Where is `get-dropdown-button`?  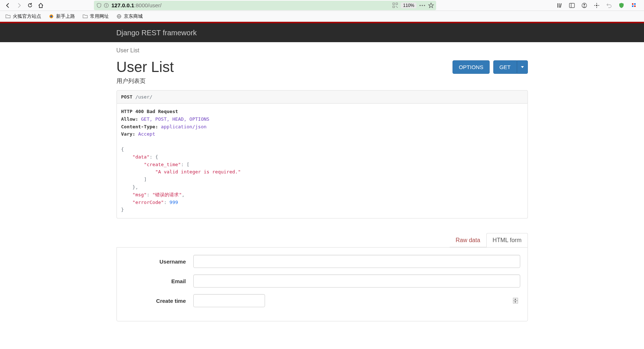 get-dropdown-button is located at coordinates (522, 67).